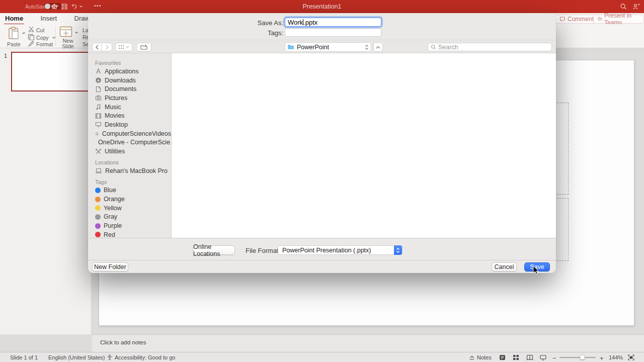 Image resolution: width=644 pixels, height=362 pixels. Describe the element at coordinates (516, 357) in the screenshot. I see `slide-sorter-view-icon` at that location.